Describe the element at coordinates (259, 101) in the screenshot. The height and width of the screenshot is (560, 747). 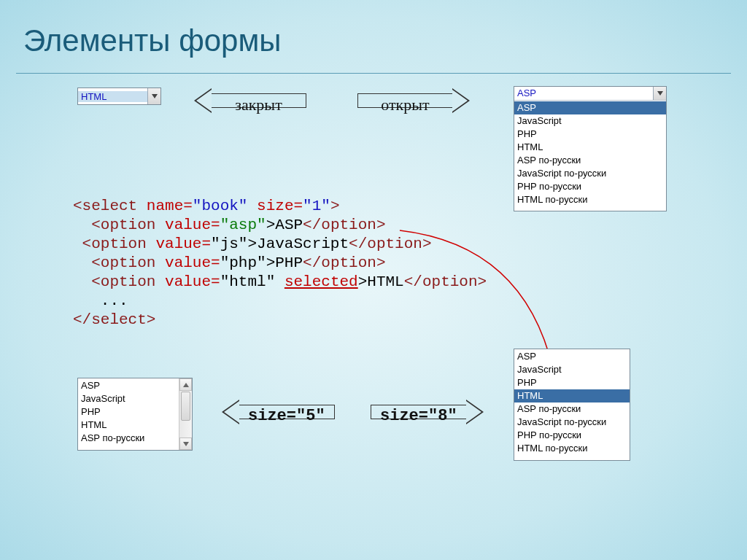
I see `arrow-closed-label: закрыт` at that location.